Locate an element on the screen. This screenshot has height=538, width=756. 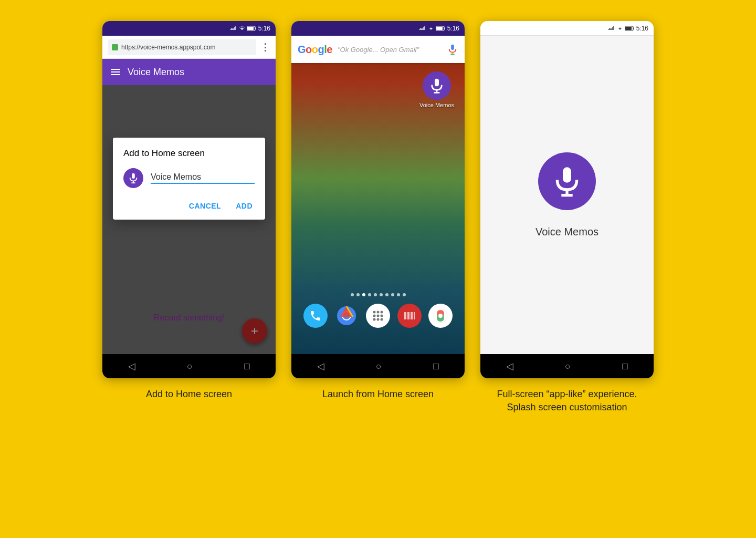
back-button-3: ◁ is located at coordinates (510, 366).